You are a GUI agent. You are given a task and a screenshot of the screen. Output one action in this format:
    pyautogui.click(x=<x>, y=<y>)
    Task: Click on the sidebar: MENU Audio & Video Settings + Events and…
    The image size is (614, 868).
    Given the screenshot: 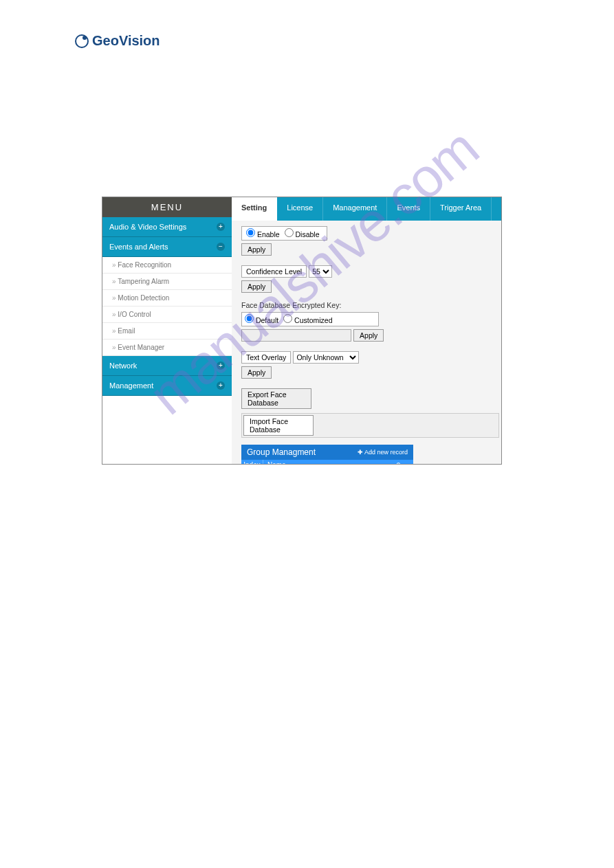 What is the action you would take?
    pyautogui.click(x=167, y=331)
    